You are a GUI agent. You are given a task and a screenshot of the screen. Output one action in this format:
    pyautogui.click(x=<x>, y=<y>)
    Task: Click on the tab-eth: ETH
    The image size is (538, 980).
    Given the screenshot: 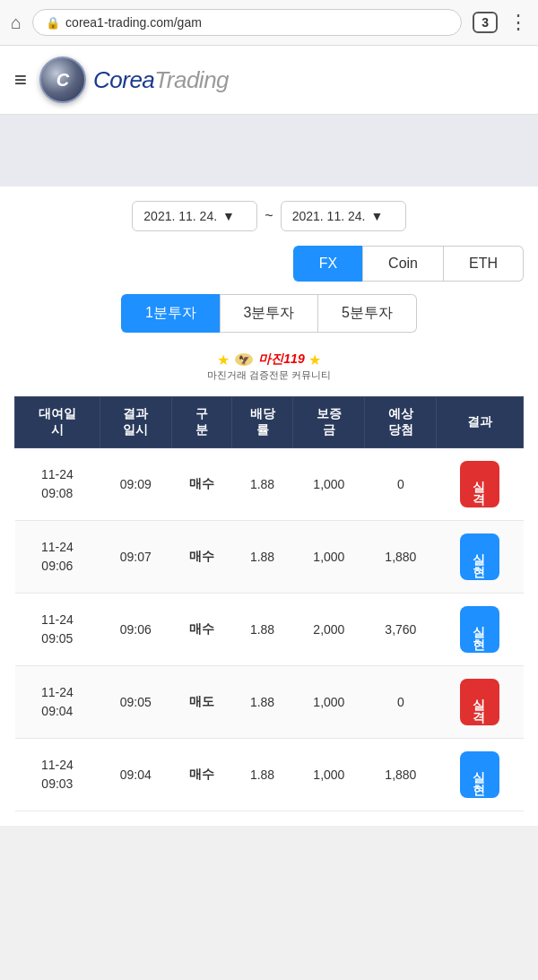 What is the action you would take?
    pyautogui.click(x=484, y=264)
    